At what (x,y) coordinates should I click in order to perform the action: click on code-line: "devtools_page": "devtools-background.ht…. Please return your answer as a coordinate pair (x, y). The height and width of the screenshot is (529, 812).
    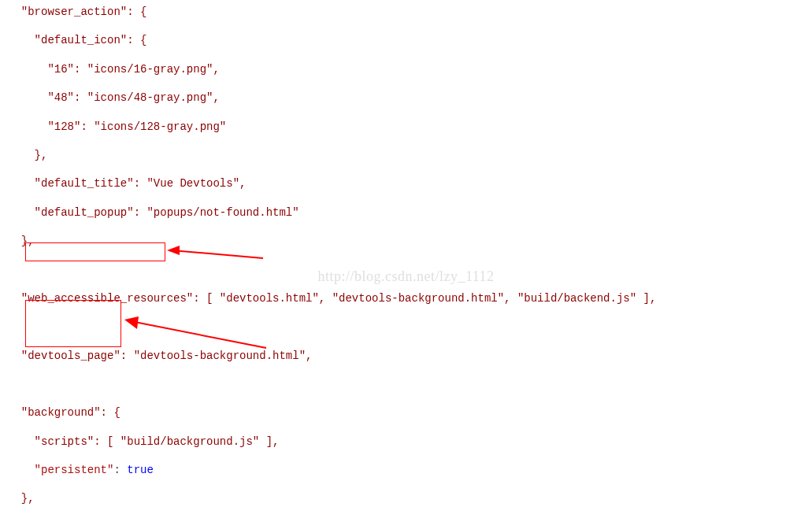
    Looking at the image, I should click on (406, 356).